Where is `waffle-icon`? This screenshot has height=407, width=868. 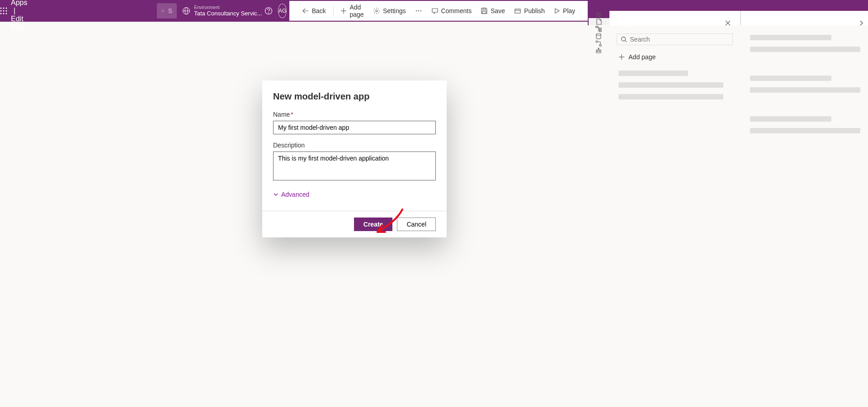 waffle-icon is located at coordinates (4, 11).